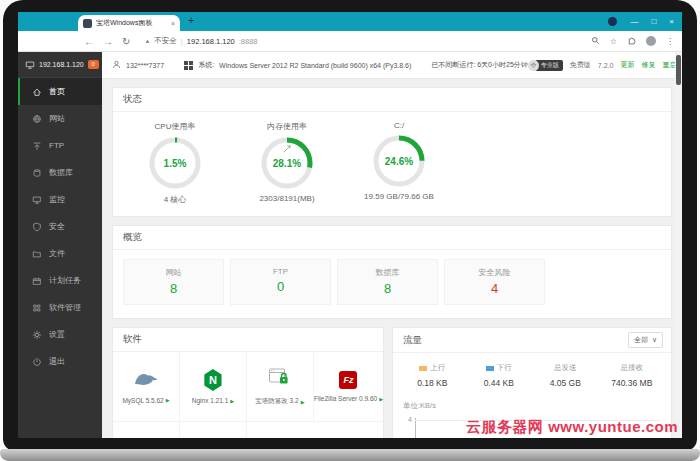 The width and height of the screenshot is (700, 461). I want to click on sidebar-item-home: 首页, so click(60, 92).